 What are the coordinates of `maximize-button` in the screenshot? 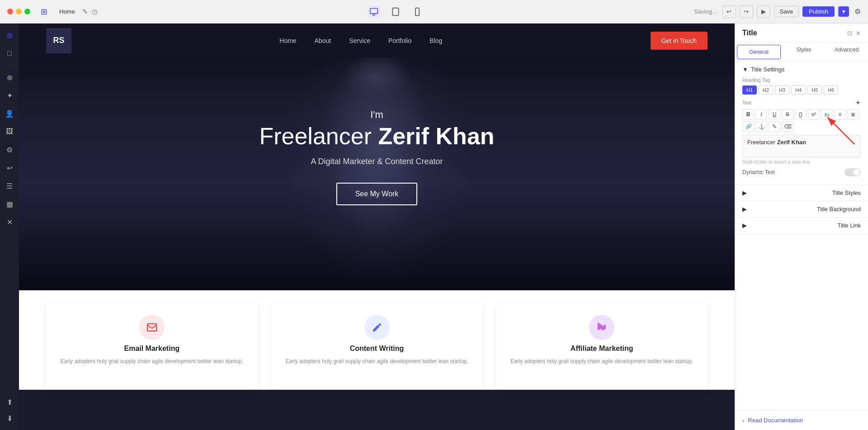 It's located at (27, 12).